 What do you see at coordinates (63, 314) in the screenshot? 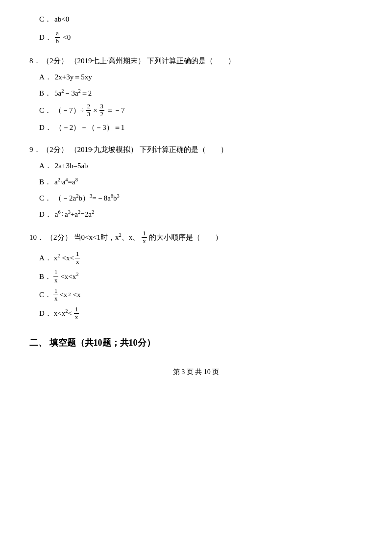
I see `option-text-pre: x<x2<` at bounding box center [63, 314].